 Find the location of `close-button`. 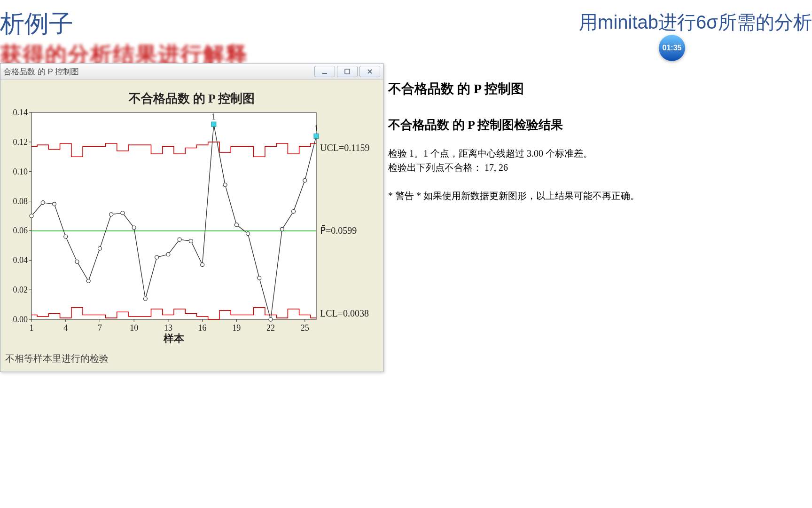

close-button is located at coordinates (370, 71).